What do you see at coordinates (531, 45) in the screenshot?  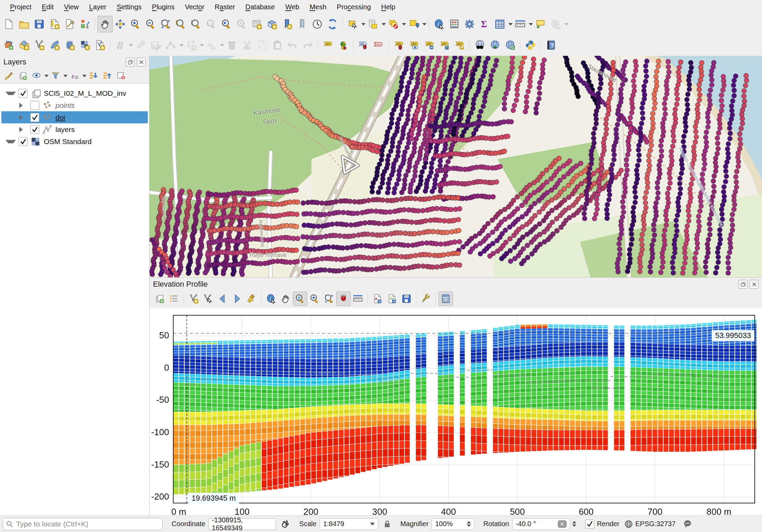 I see `python-console-button` at bounding box center [531, 45].